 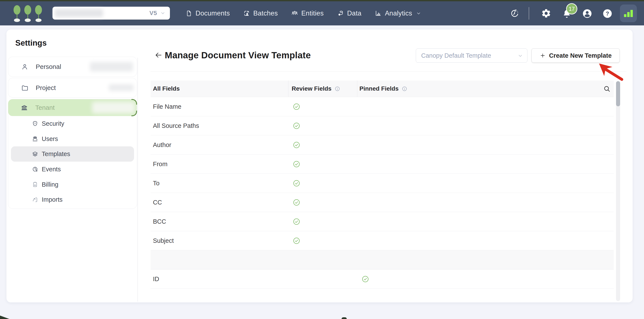 What do you see at coordinates (25, 88) in the screenshot?
I see `folder-icon` at bounding box center [25, 88].